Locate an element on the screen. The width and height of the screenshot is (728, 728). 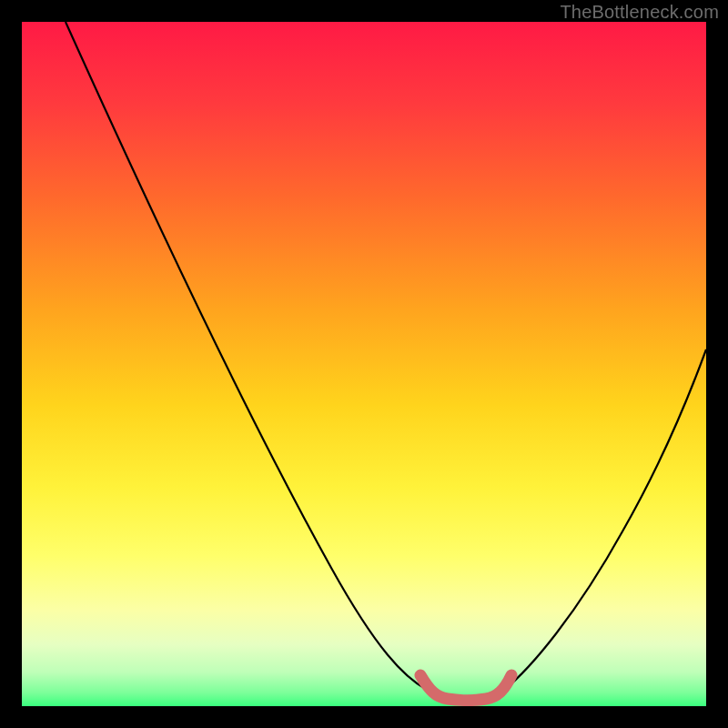
watermark-text: TheBottleneck.com is located at coordinates (639, 13).